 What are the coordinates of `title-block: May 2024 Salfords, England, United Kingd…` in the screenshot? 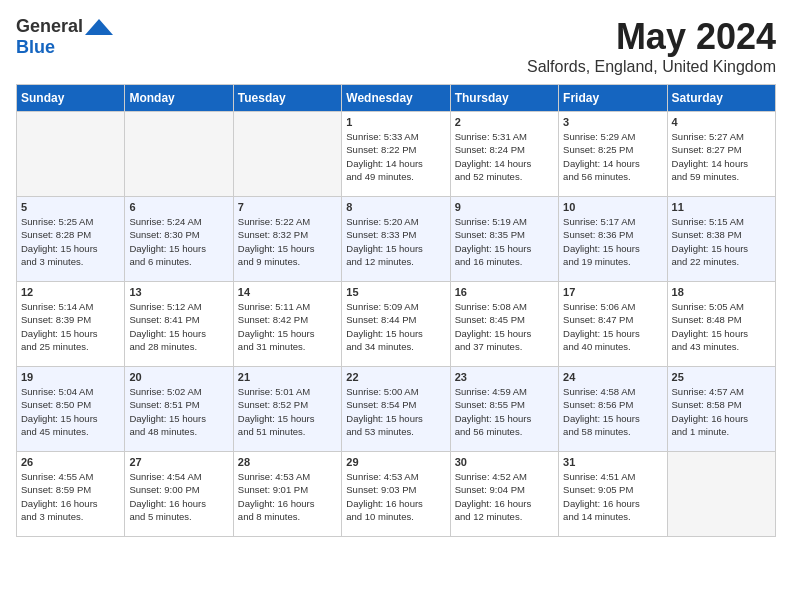 It's located at (652, 46).